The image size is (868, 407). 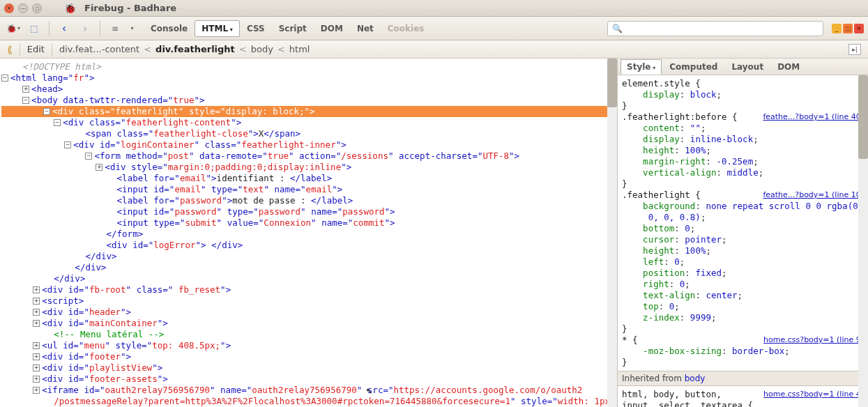 What do you see at coordinates (365, 29) in the screenshot?
I see `panel-tab-net: Net` at bounding box center [365, 29].